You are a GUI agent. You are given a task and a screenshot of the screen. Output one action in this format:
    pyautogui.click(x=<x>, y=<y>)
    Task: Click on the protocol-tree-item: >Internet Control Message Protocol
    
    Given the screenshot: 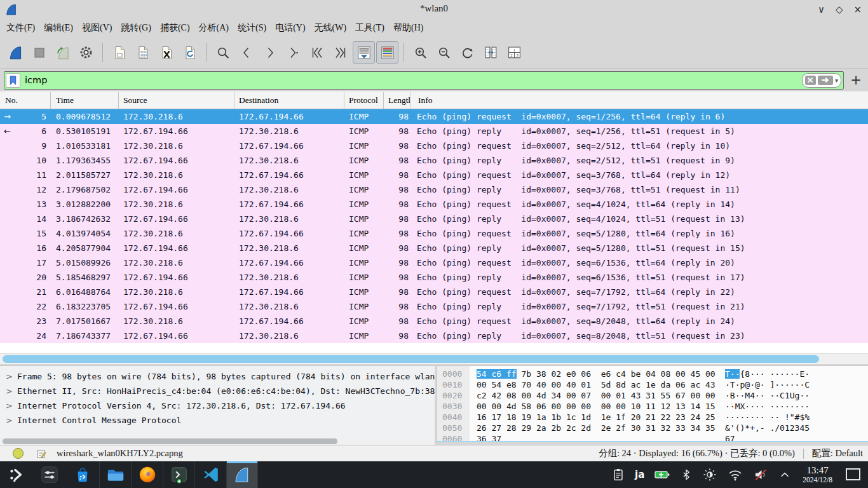 What is the action you would take?
    pyautogui.click(x=217, y=421)
    